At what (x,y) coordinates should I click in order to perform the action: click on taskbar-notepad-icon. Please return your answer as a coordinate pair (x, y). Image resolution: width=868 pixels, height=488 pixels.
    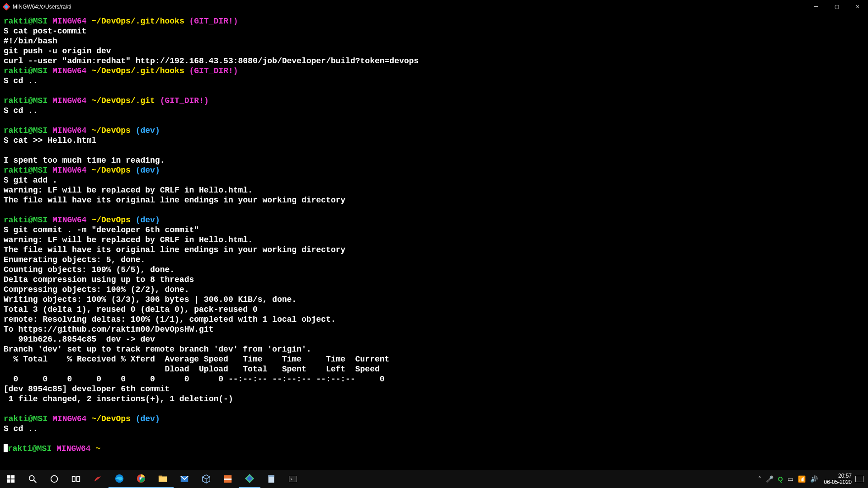
    Looking at the image, I should click on (271, 479).